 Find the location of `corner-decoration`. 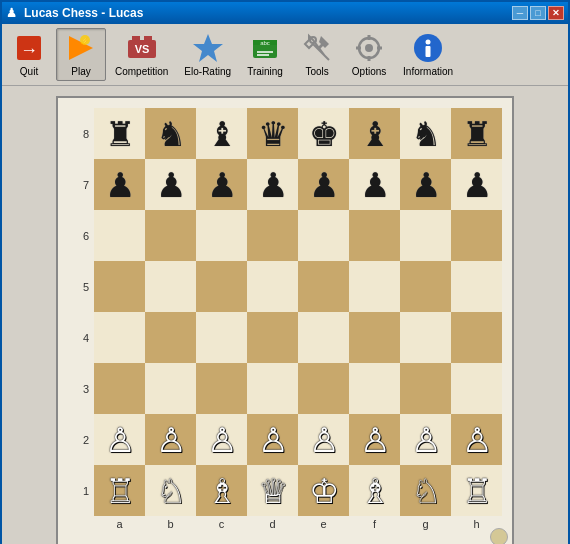

corner-decoration is located at coordinates (499, 536).